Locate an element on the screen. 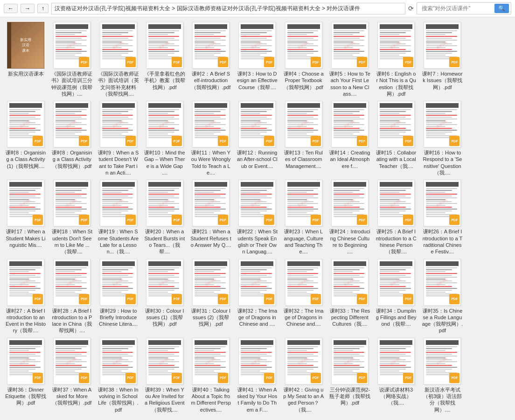 The image size is (515, 420). file-item-49: 我帮找网 PDF 课时40：Talking About a Topic from… is located at coordinates (211, 375).